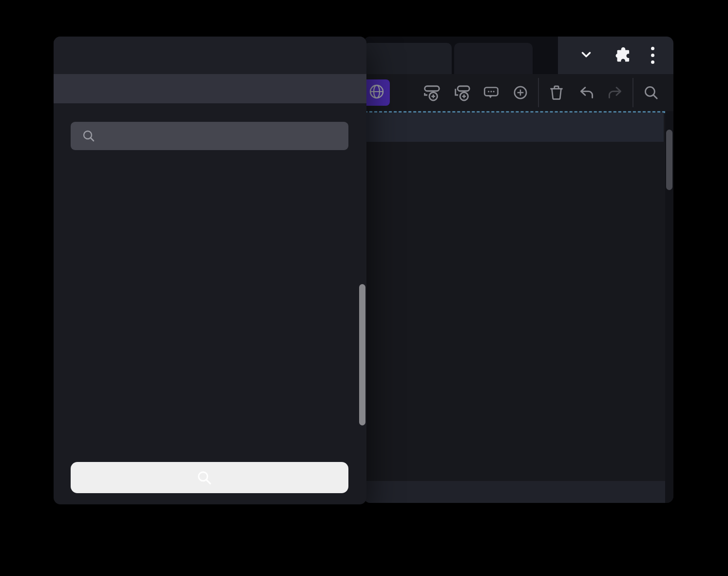 This screenshot has height=576, width=728. I want to click on trash-icon, so click(556, 93).